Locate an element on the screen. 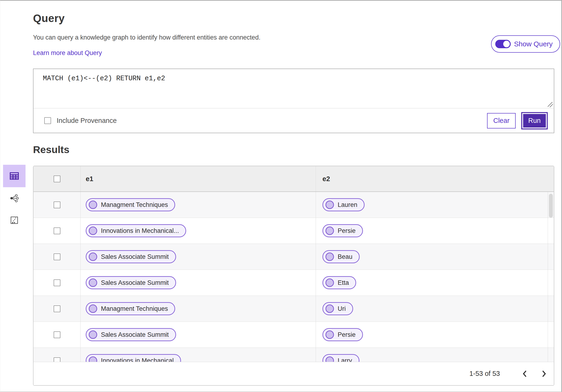 The image size is (562, 392). graph-view-button is located at coordinates (14, 198).